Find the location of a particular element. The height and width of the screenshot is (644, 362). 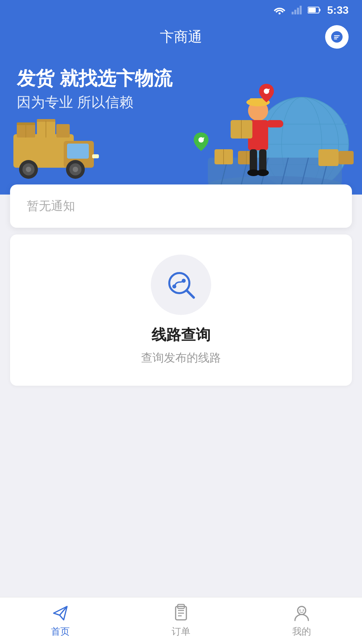

nav-item-mine: 我的 is located at coordinates (302, 621).